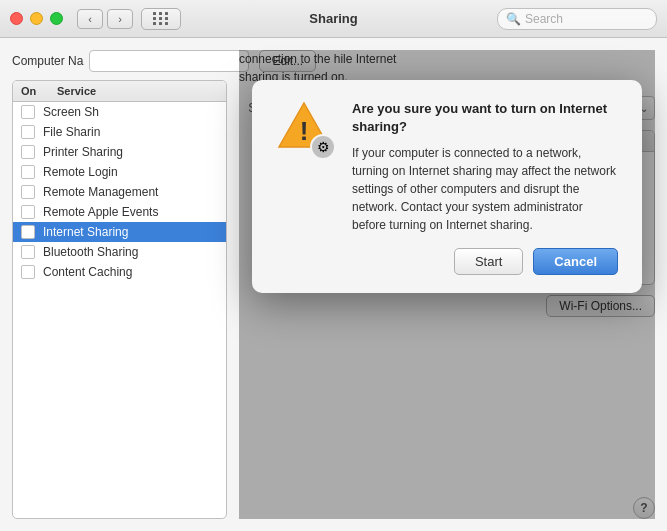 The image size is (667, 531). I want to click on nav-buttons: ‹ ›, so click(105, 19).